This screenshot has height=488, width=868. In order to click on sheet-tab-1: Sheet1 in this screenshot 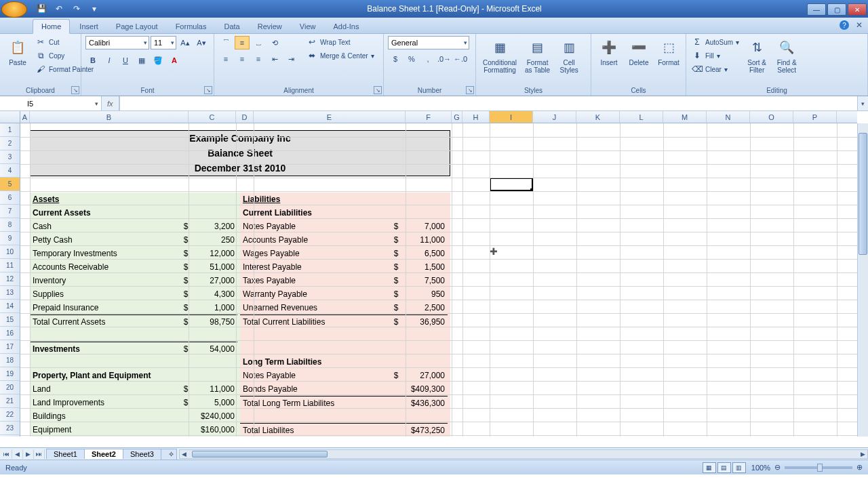, I will do `click(65, 454)`.